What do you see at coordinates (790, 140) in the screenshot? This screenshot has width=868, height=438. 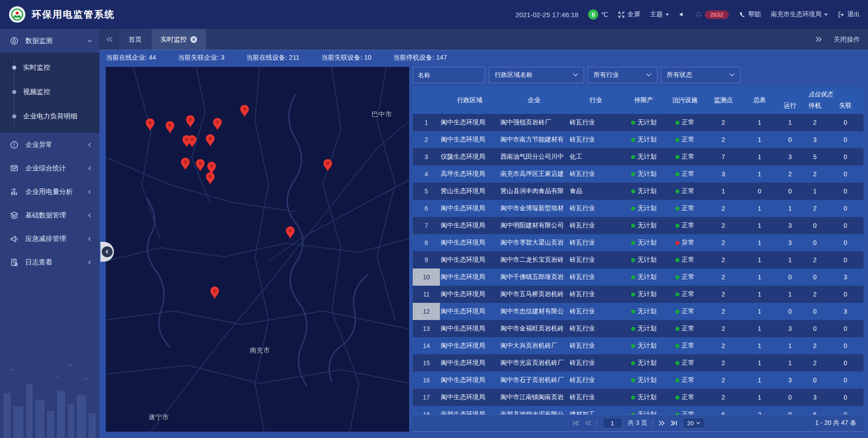 I see `cell-running: 0` at bounding box center [790, 140].